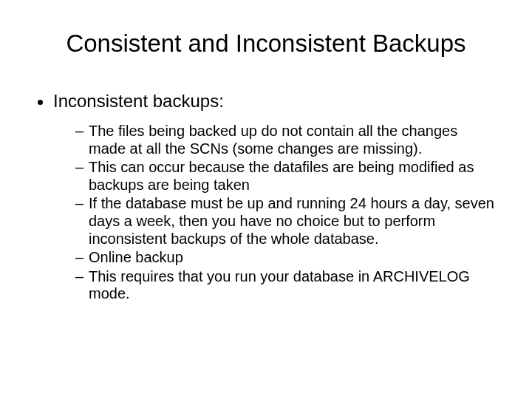  I want to click on sub-bullet-item: The files being backed up do not contain…, so click(287, 140).